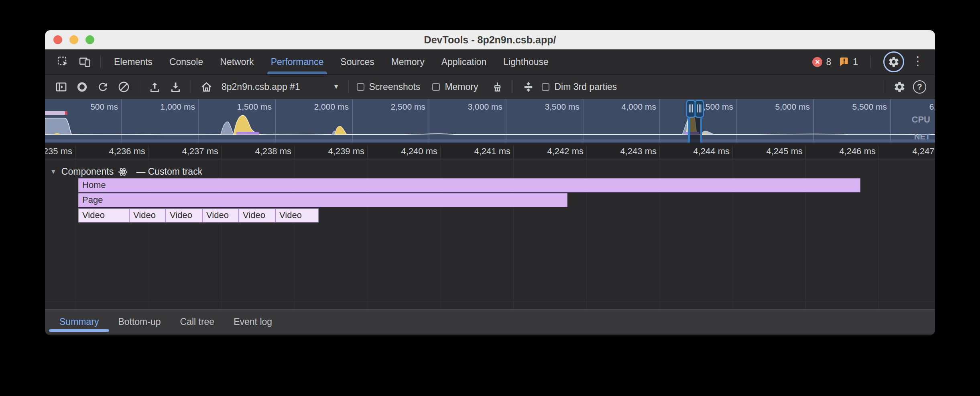 The image size is (980, 396). What do you see at coordinates (490, 62) in the screenshot?
I see `devtools-tabbar: ElementsConsoleNetworkPerformanceSources…` at bounding box center [490, 62].